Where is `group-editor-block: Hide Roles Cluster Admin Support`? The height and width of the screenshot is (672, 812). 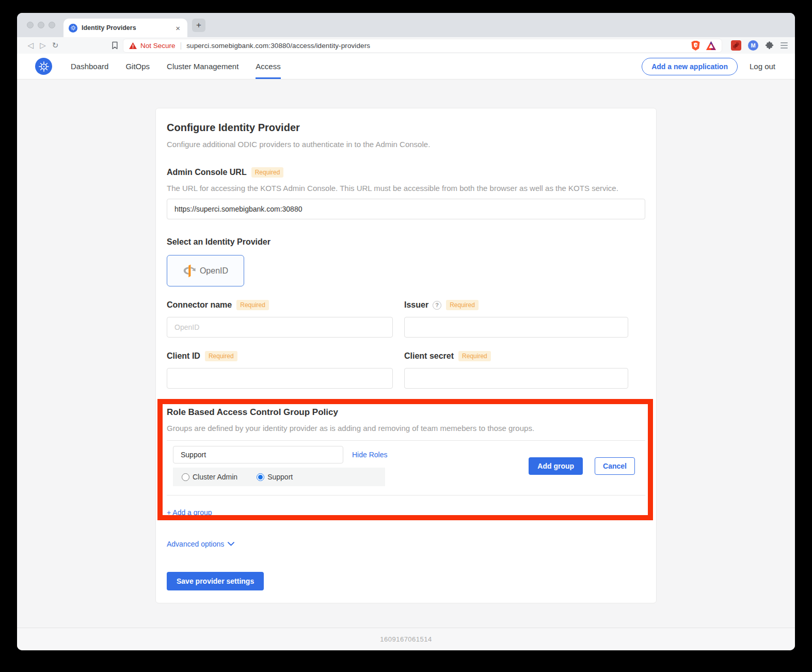 group-editor-block: Hide Roles Cluster Admin Support is located at coordinates (406, 466).